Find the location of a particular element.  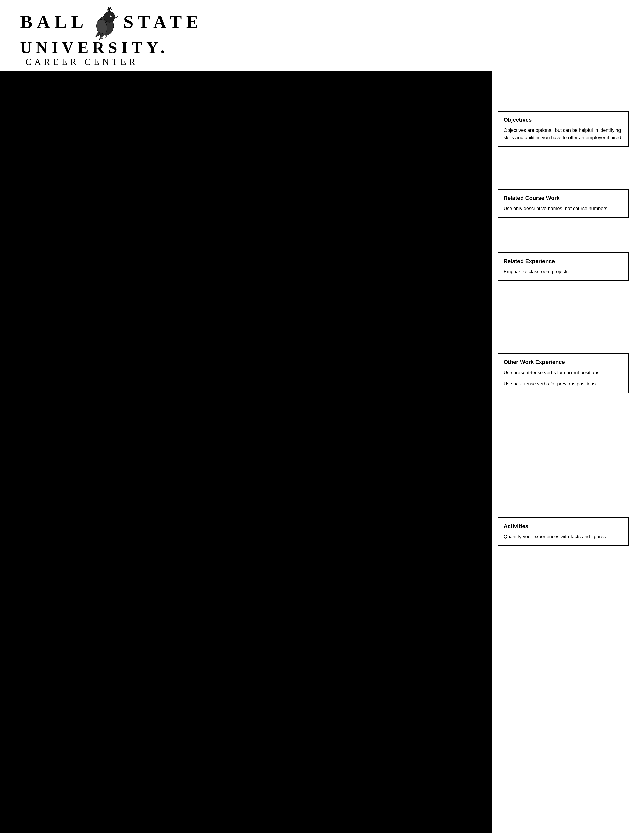

other-work-experience-title: Other Work Experience is located at coordinates (563, 362).